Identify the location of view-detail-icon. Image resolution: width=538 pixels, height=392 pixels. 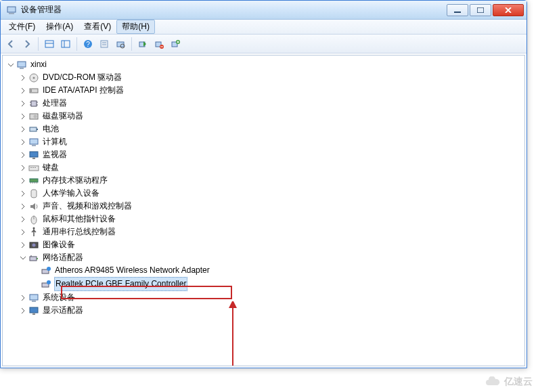
(66, 44).